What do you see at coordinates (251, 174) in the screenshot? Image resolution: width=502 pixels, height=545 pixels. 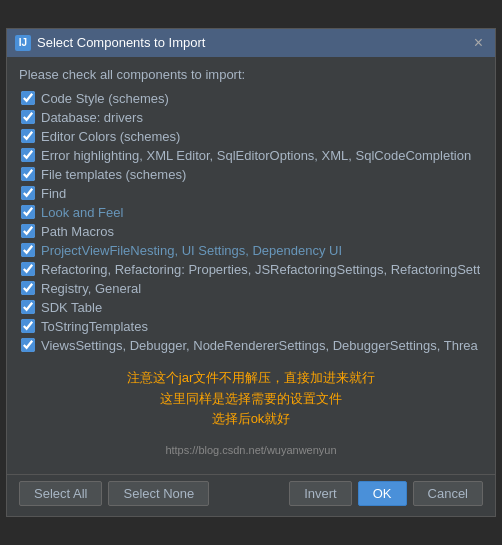 I see `list-item: File templates (schemes)` at bounding box center [251, 174].